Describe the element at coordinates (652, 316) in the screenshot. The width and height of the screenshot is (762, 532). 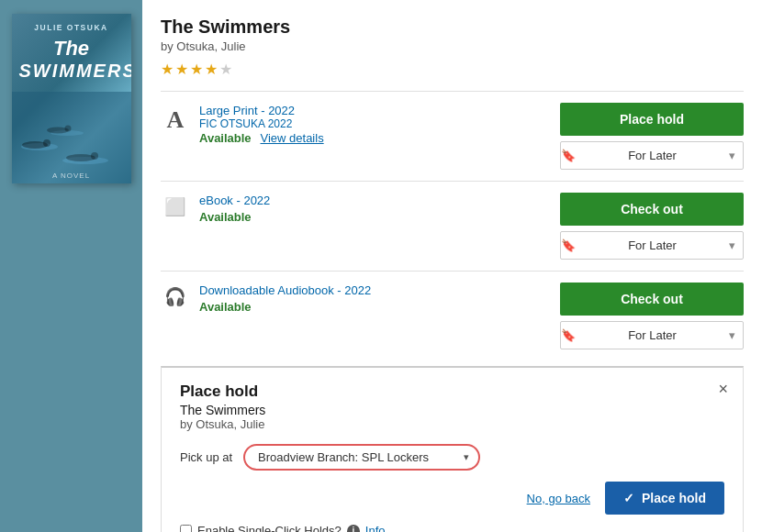
I see `audiobook-actions: Check out 🔖 For Later ▾` at that location.